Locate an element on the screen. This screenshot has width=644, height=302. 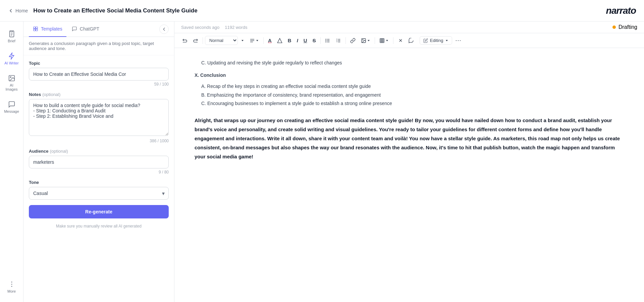
notes-label: Notes(optional) is located at coordinates (99, 95).